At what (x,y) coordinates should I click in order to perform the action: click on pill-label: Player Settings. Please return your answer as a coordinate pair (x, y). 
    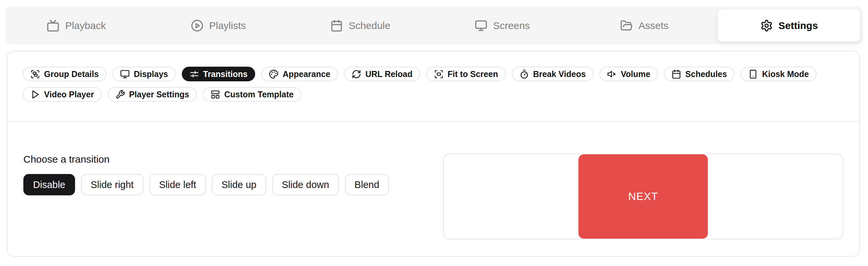
    Looking at the image, I should click on (159, 94).